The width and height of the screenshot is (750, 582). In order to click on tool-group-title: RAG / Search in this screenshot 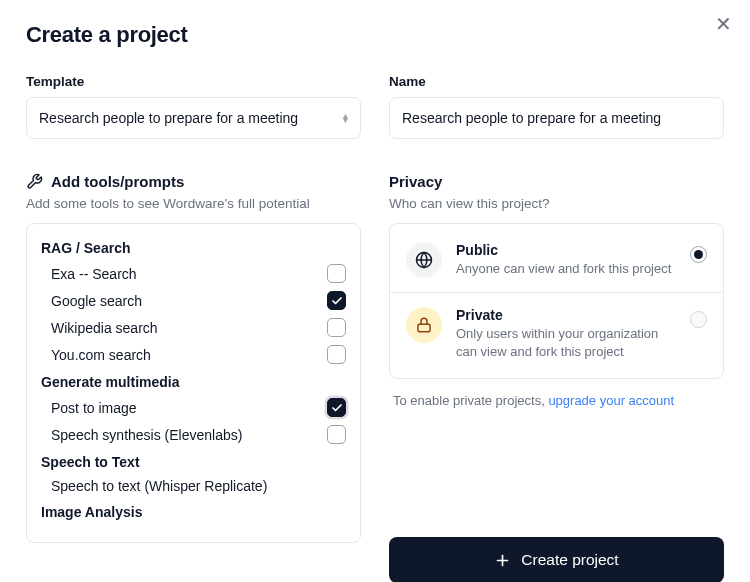, I will do `click(194, 248)`.